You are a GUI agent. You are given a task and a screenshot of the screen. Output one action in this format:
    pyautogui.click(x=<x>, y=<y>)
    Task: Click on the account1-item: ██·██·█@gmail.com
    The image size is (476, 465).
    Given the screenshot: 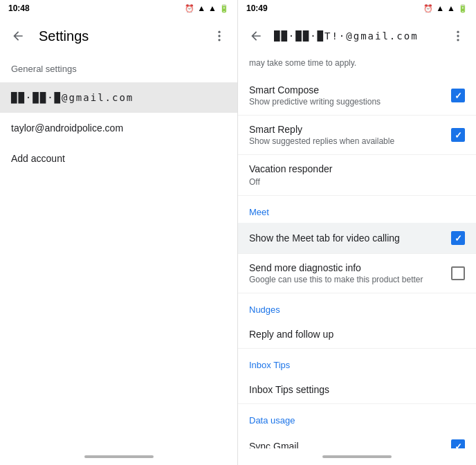 What is the action you would take?
    pyautogui.click(x=119, y=98)
    